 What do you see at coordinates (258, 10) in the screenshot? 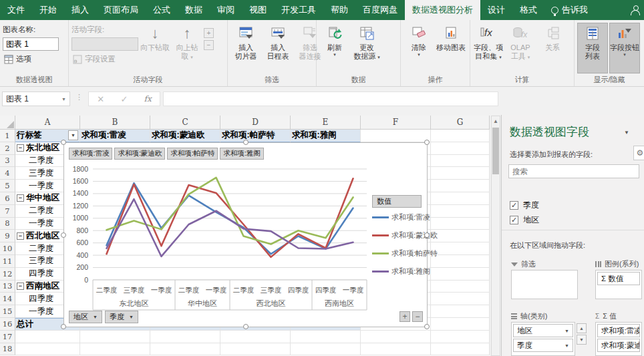
I see `ribbon-tab-视图: 视图` at bounding box center [258, 10].